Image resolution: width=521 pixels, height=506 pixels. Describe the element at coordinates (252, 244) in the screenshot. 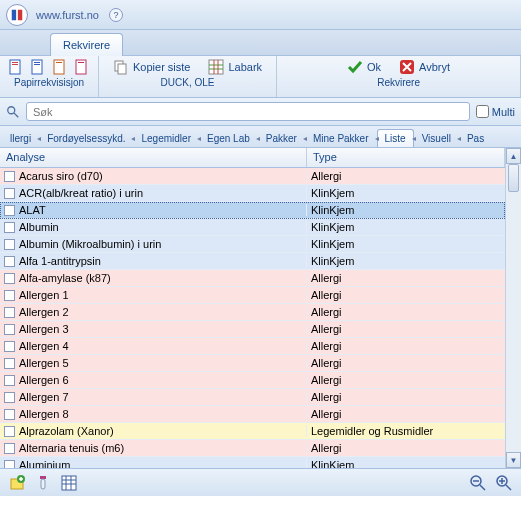

I see `table-row: Albumin (Mikroalbumin) i urinKlinKjem` at that location.